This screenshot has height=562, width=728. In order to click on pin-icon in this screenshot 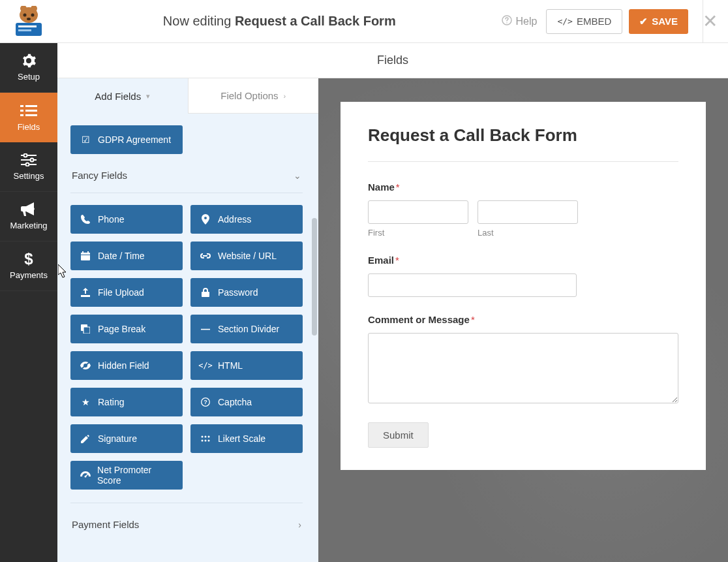, I will do `click(205, 219)`.